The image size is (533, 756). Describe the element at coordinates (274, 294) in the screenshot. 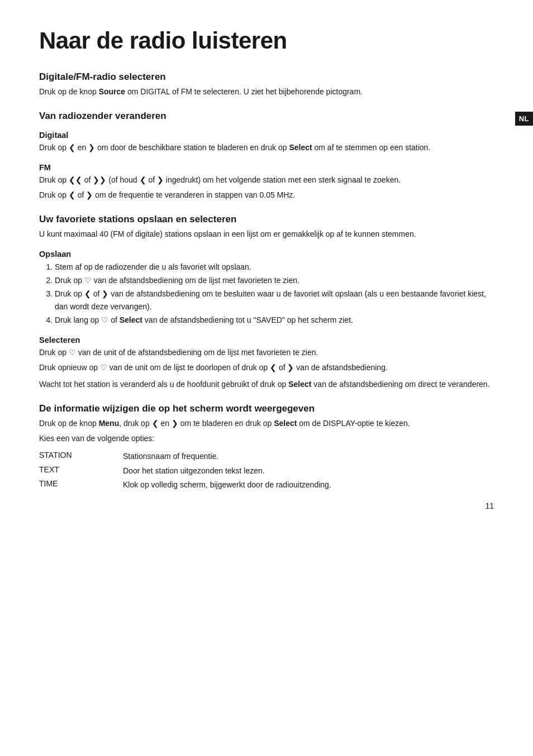

I see `opslaan-list: Stem af op de radiozender die u als favo…` at that location.